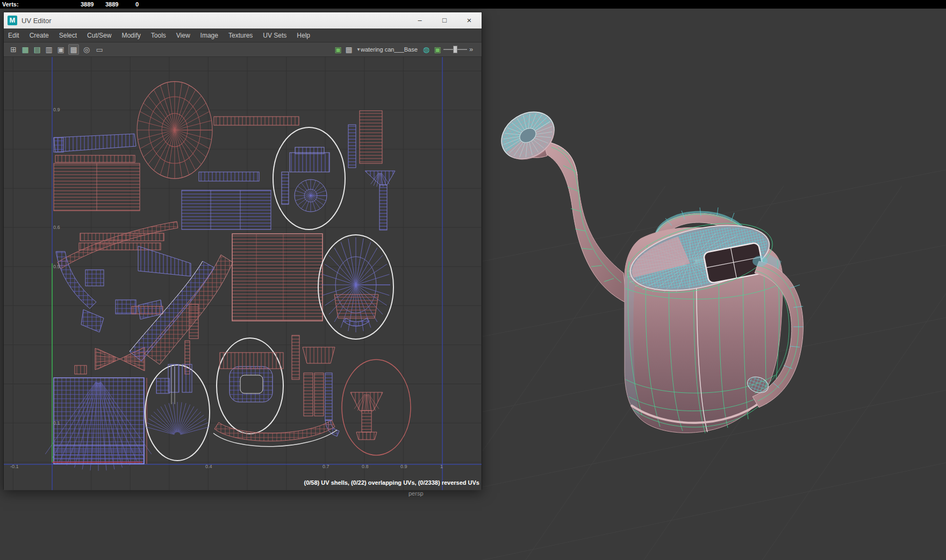 Image resolution: width=946 pixels, height=560 pixels. Describe the element at coordinates (87, 4) in the screenshot. I see `verts-total: 3889` at that location.